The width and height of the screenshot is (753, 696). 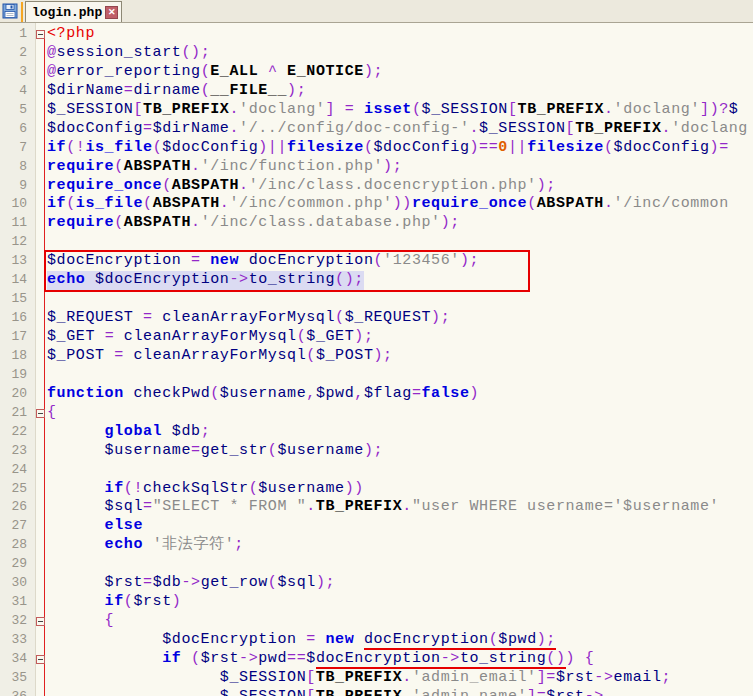 What do you see at coordinates (16, 692) in the screenshot?
I see `line-number: 36` at bounding box center [16, 692].